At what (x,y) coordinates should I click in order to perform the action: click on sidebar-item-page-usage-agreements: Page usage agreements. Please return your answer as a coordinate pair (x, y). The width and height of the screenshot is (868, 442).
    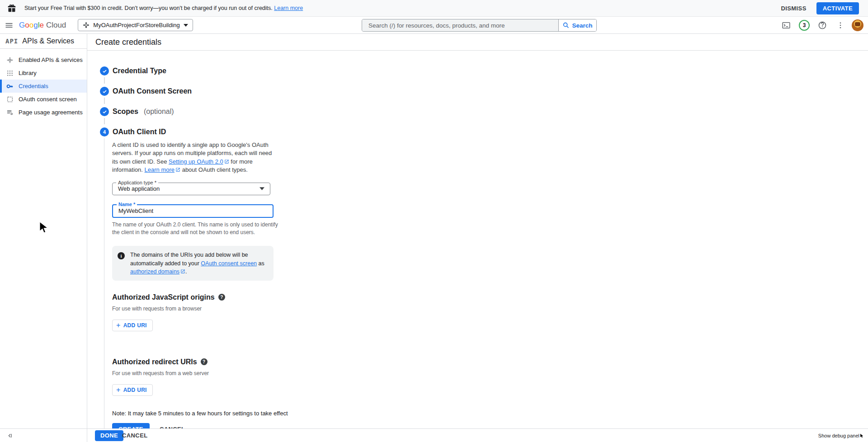
    Looking at the image, I should click on (43, 112).